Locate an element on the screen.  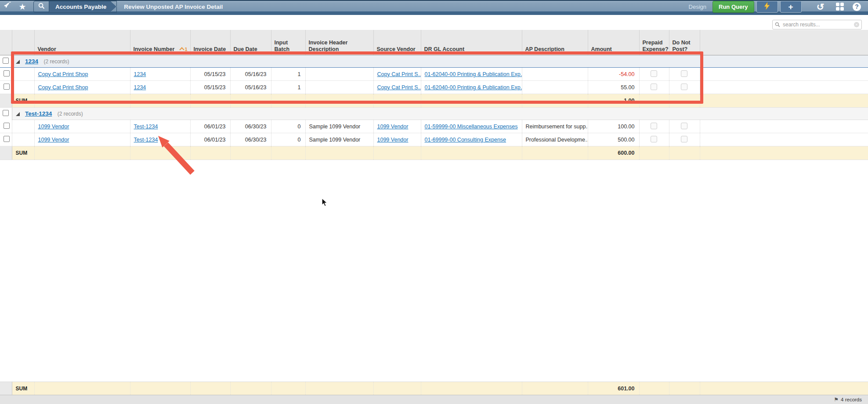
column-header-vendor: Vendor is located at coordinates (82, 43).